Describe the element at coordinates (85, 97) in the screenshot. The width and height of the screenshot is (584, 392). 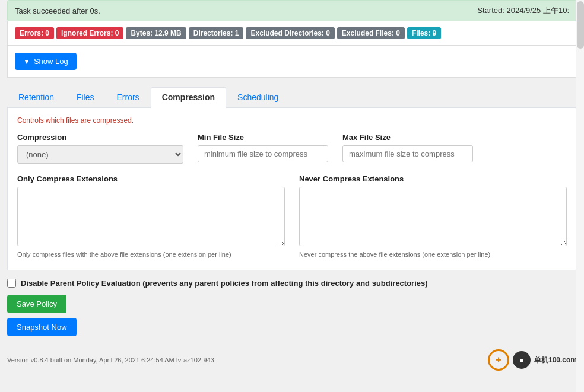
I see `tab-files: Files` at that location.